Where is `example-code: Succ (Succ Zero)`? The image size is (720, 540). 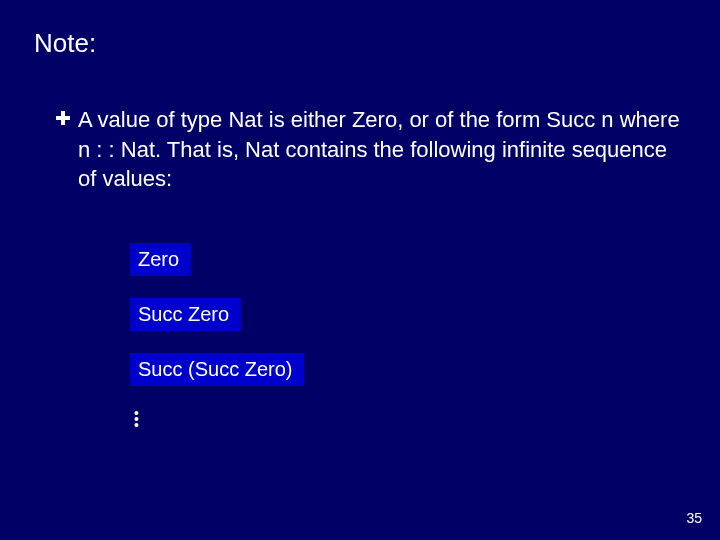
example-code: Succ (Succ Zero) is located at coordinates (217, 370).